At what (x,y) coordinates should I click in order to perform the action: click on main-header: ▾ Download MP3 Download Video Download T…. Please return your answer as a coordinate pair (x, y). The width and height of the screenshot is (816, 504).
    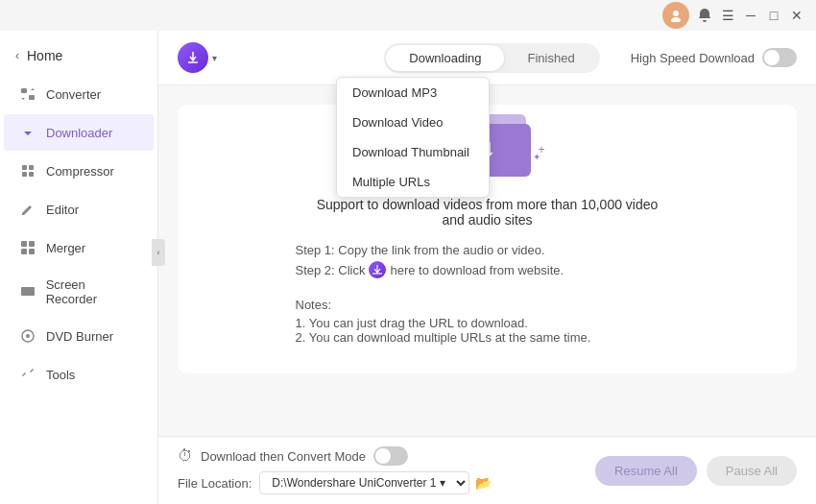
    Looking at the image, I should click on (488, 58).